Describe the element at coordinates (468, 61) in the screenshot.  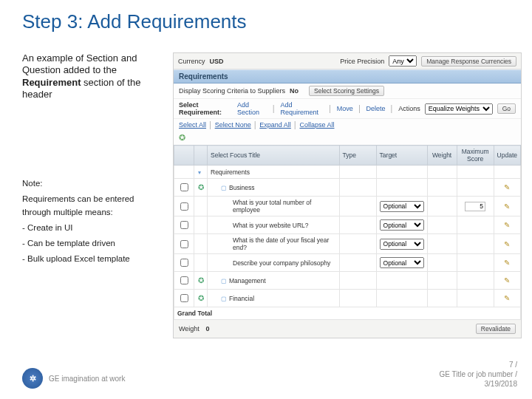
I see `manage-response-currencies-button: Manage Response Currencies` at that location.